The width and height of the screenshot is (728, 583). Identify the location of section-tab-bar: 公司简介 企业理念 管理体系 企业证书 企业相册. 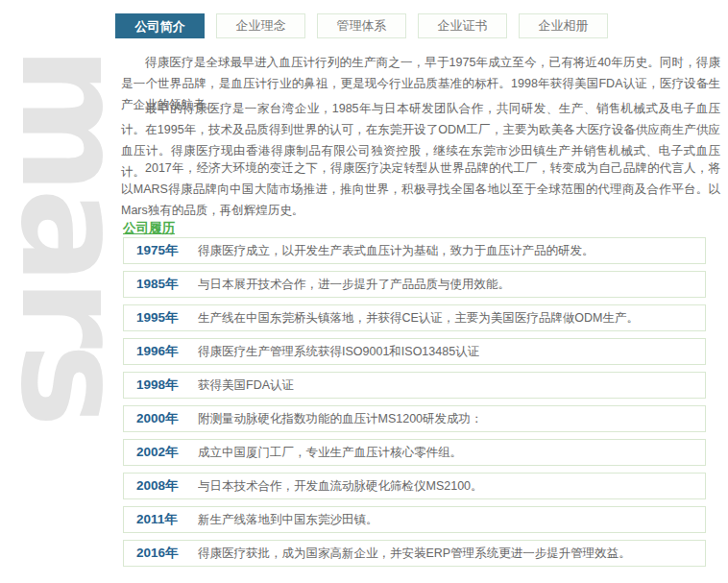
(361, 26).